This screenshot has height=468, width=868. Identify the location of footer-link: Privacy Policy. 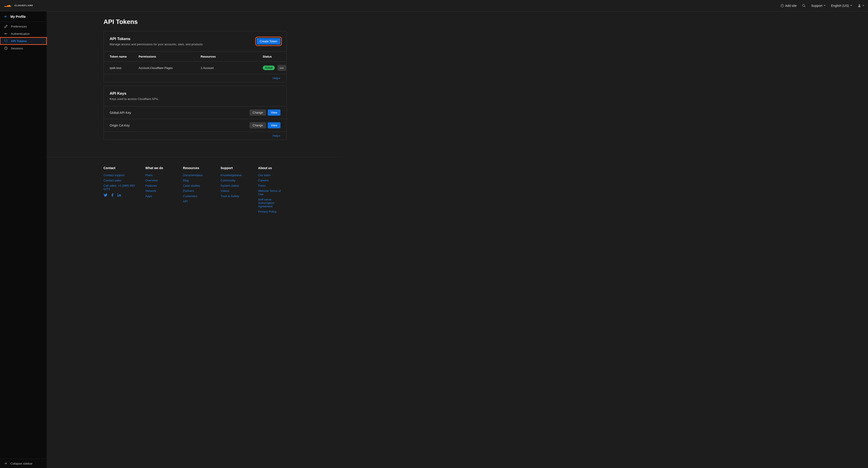
(272, 212).